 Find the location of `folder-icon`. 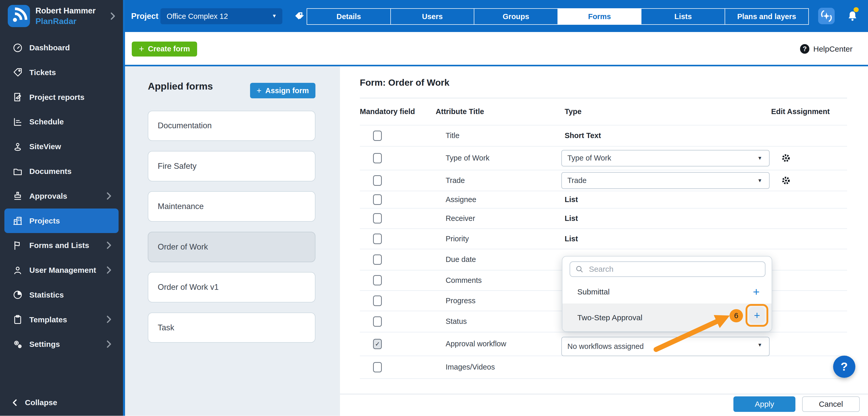

folder-icon is located at coordinates (18, 172).